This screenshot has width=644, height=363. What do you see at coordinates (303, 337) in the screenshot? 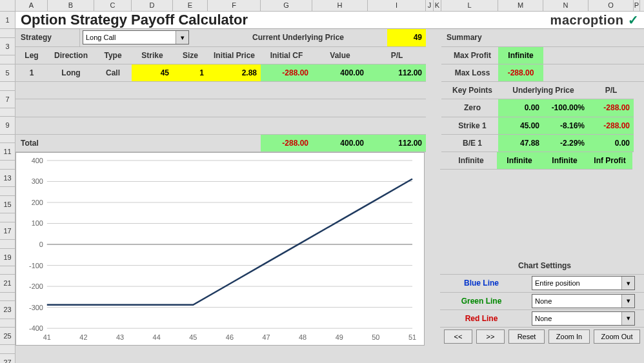
I see `svg-text: 48` at bounding box center [303, 337].